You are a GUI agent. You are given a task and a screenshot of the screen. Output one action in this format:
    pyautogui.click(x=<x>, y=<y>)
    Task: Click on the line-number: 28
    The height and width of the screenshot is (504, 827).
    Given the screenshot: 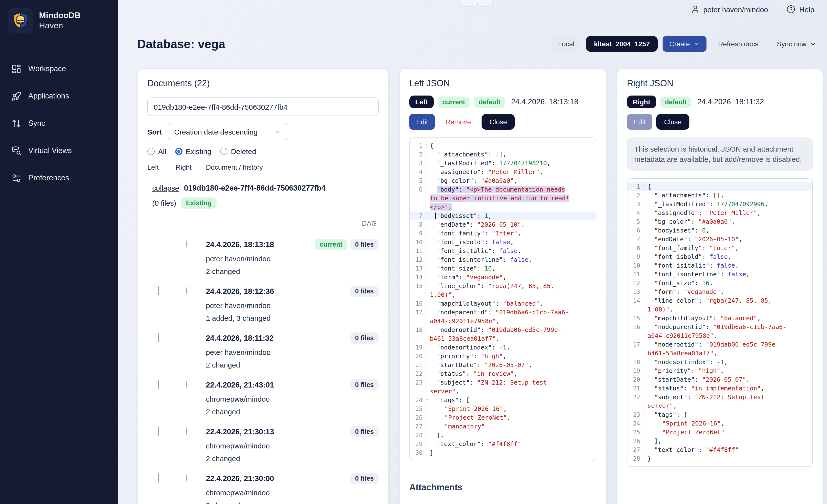 What is the action you would take?
    pyautogui.click(x=635, y=459)
    